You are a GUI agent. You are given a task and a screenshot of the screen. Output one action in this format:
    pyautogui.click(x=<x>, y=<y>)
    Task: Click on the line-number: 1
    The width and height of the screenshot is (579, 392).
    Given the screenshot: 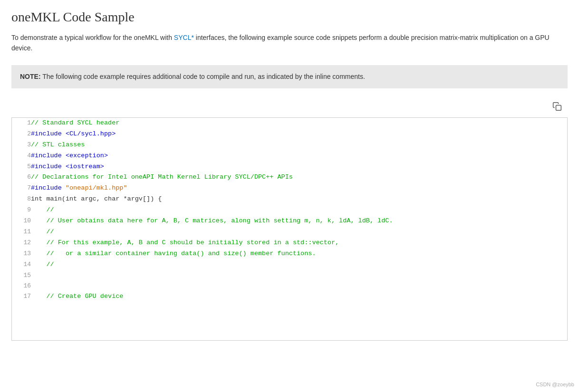 What is the action you would take?
    pyautogui.click(x=21, y=124)
    